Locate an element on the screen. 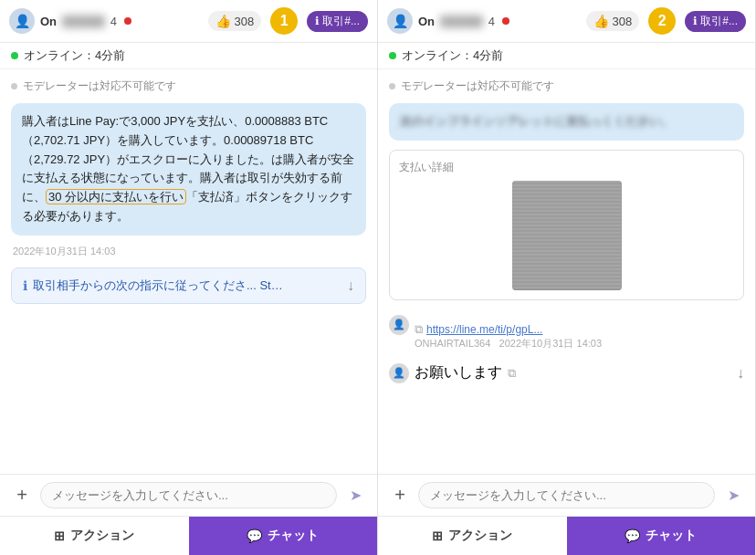 The height and width of the screenshot is (555, 756). moderator-notice-left: モデレーターは対応不可能です is located at coordinates (188, 86).